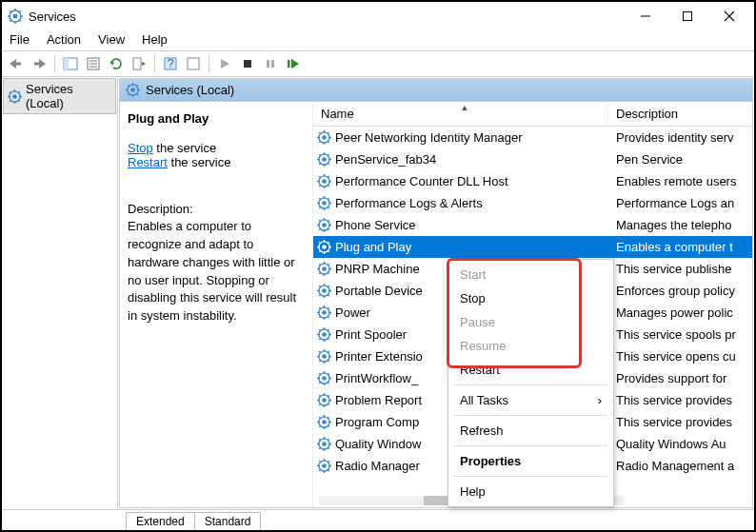  What do you see at coordinates (533, 137) in the screenshot?
I see `service-row: Peer Networking Identity ManagerProvides…` at bounding box center [533, 137].